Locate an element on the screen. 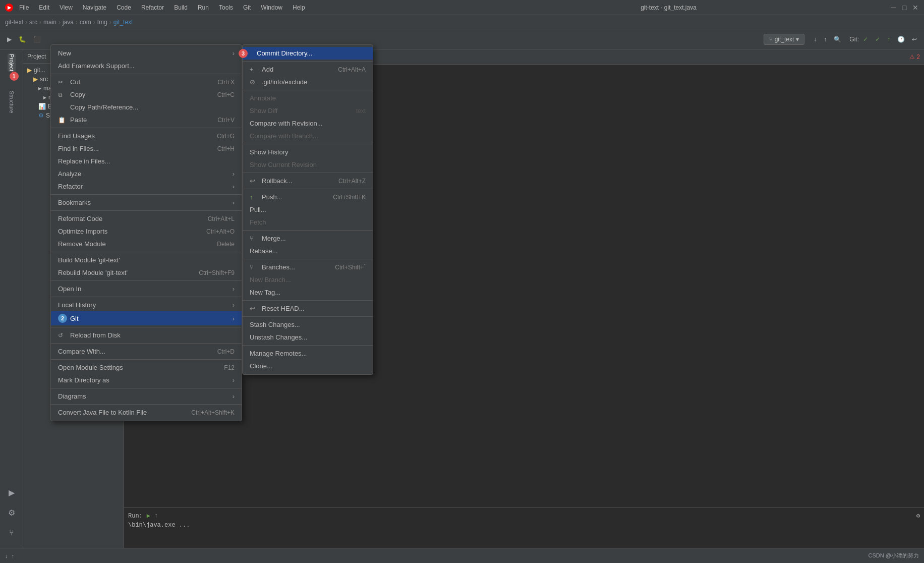 The width and height of the screenshot is (924, 563). close-button: ✕ is located at coordinates (915, 8).